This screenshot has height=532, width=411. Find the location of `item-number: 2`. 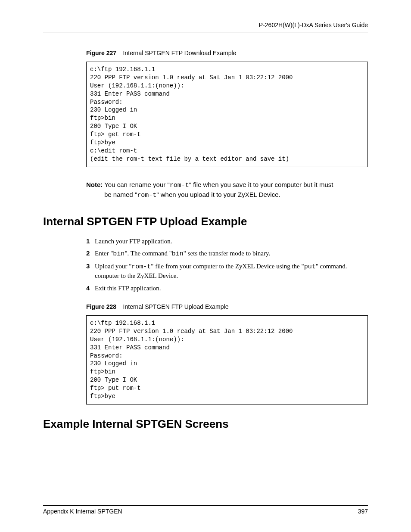

item-number: 2 is located at coordinates (90, 254).